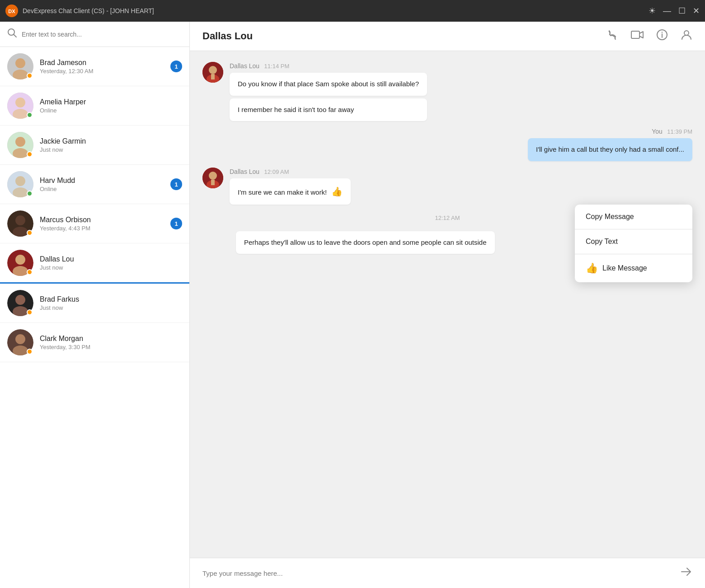  Describe the element at coordinates (686, 36) in the screenshot. I see `person-icon` at that location.